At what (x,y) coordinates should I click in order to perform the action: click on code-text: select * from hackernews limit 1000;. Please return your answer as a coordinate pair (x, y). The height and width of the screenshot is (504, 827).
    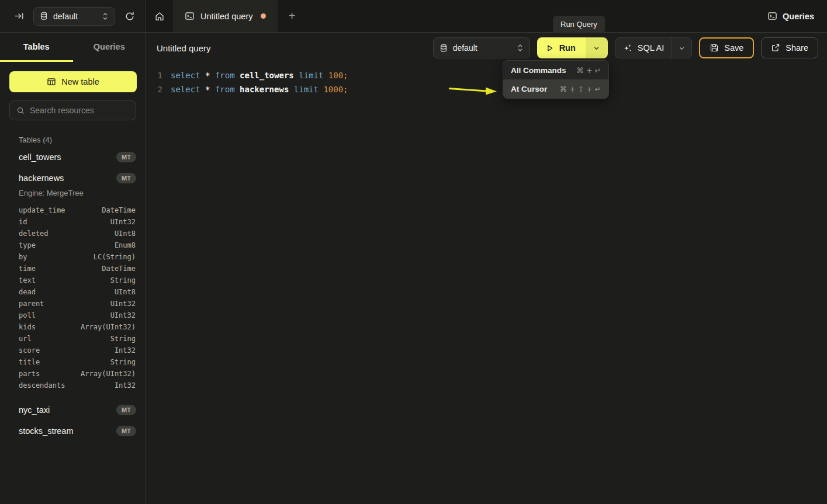
    Looking at the image, I should click on (259, 89).